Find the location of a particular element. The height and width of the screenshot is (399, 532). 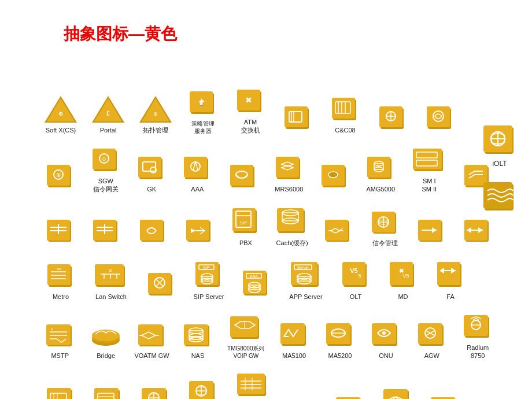

icon-mstp: ≡ MSTP is located at coordinates (60, 341).